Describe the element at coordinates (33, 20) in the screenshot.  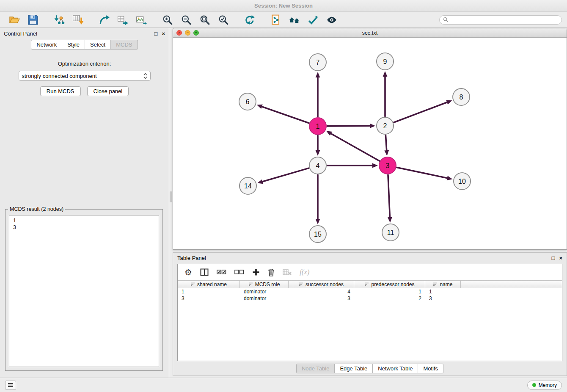
I see `save-session-button` at that location.